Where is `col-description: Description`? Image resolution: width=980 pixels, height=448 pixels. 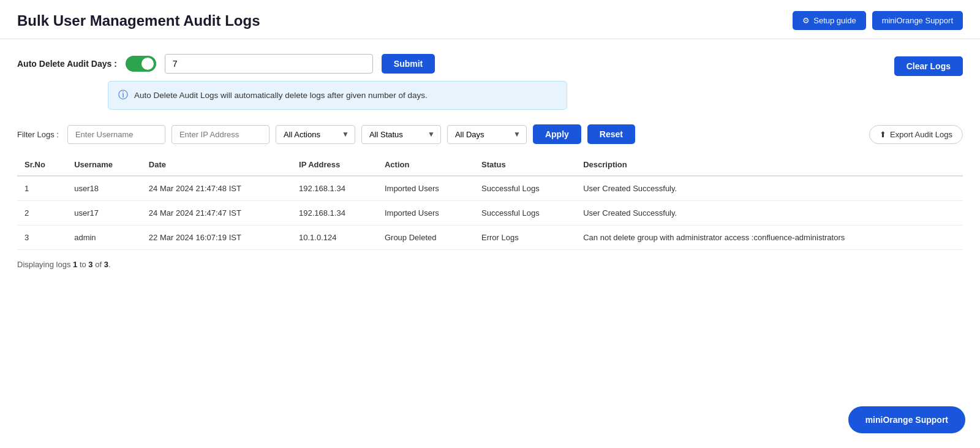
col-description: Description is located at coordinates (769, 165).